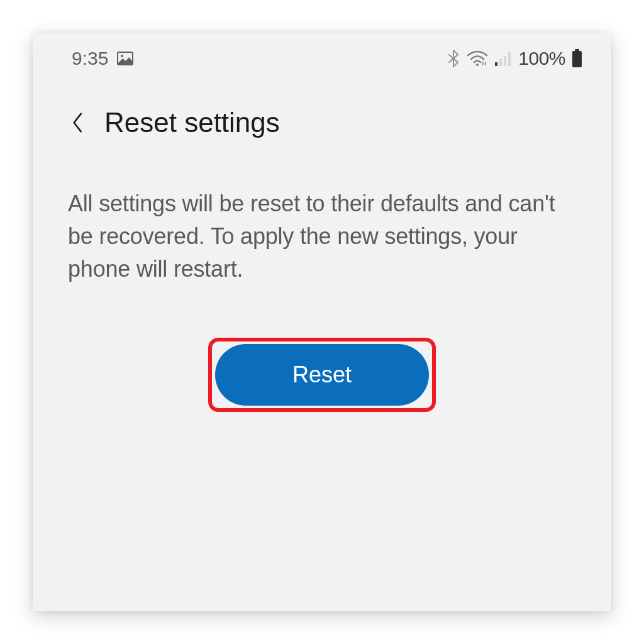  What do you see at coordinates (103, 58) in the screenshot?
I see `status-left: 9:35` at bounding box center [103, 58].